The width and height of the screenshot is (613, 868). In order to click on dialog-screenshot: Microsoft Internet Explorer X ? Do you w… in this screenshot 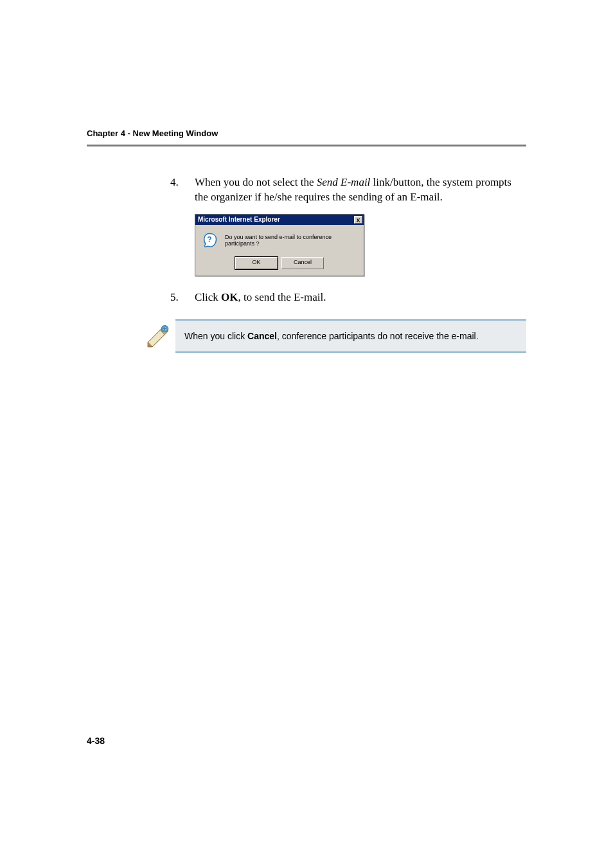, I will do `click(360, 245)`.